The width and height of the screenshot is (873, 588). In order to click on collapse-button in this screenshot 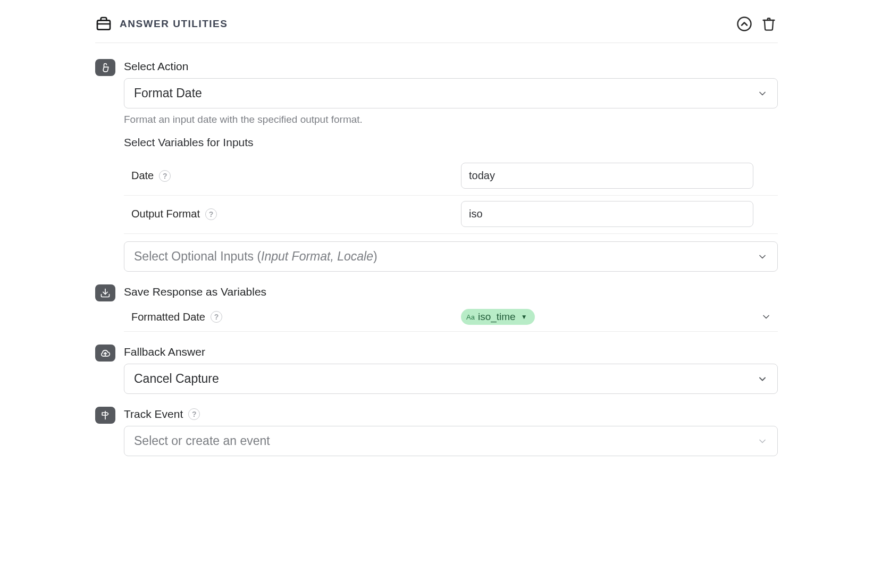, I will do `click(744, 24)`.